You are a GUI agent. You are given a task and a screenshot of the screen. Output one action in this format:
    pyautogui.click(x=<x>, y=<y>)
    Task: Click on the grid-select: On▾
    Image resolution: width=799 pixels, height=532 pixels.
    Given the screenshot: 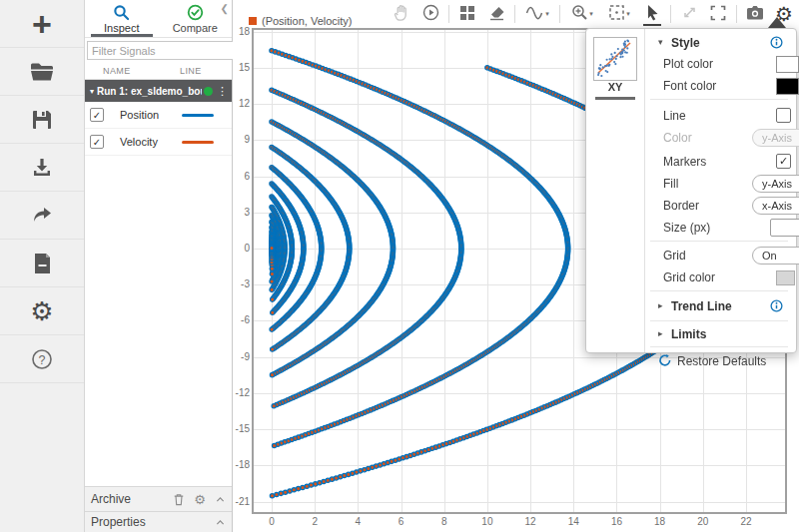 What is the action you would take?
    pyautogui.click(x=775, y=256)
    